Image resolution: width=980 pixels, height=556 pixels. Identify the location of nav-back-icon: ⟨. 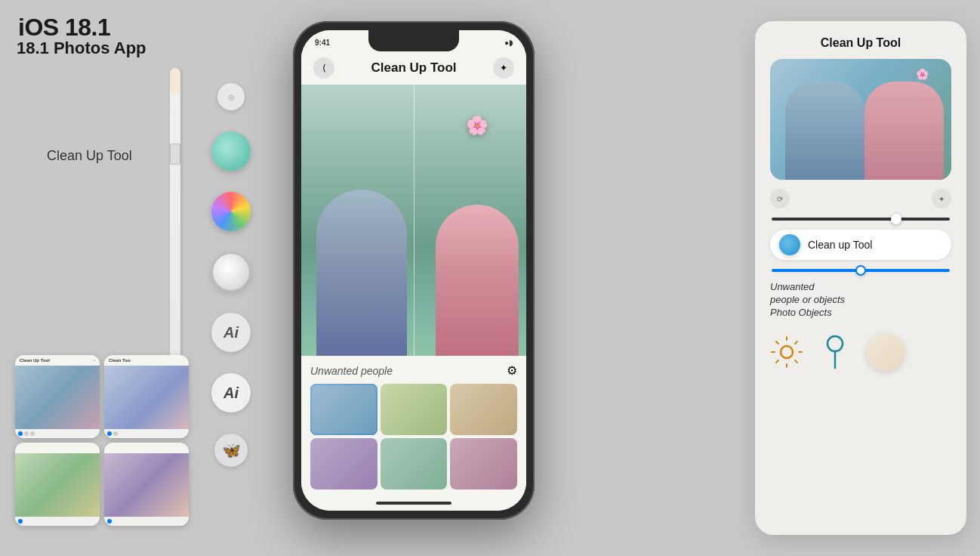
(324, 68).